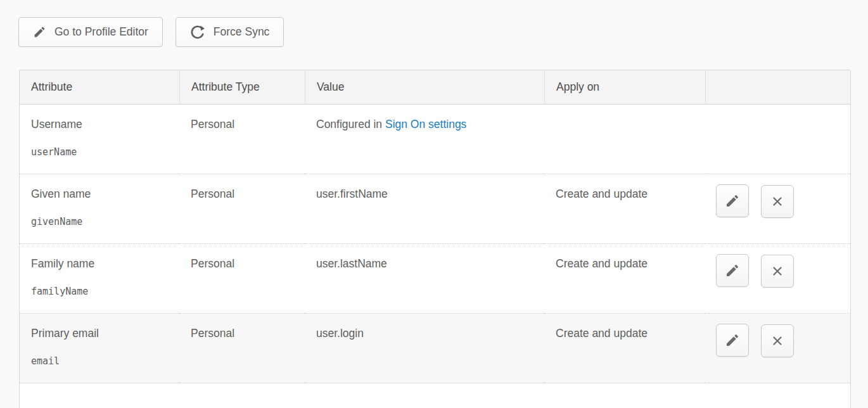 Image resolution: width=868 pixels, height=408 pixels. Describe the element at coordinates (99, 348) in the screenshot. I see `attribute-cell: Primary email email` at that location.